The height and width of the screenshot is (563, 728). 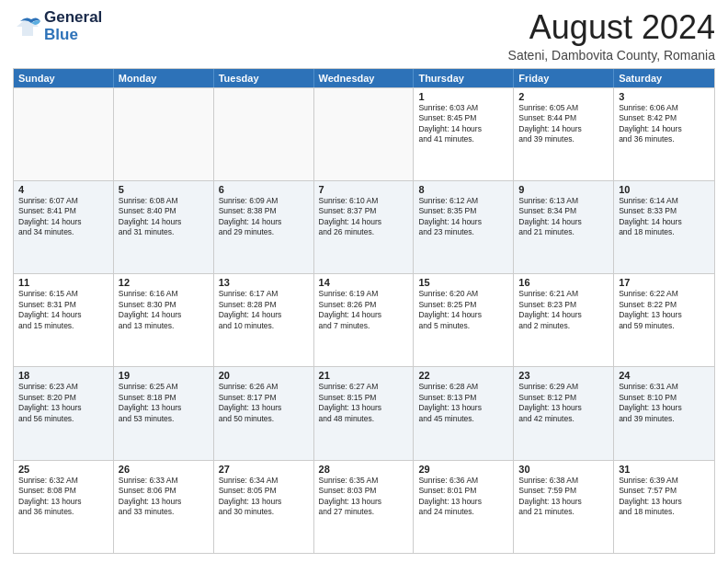 What do you see at coordinates (664, 497) in the screenshot?
I see `day-info: Sunrise: 6:39 AM Sunset: 7:57 PM Dayligh…` at bounding box center [664, 497].